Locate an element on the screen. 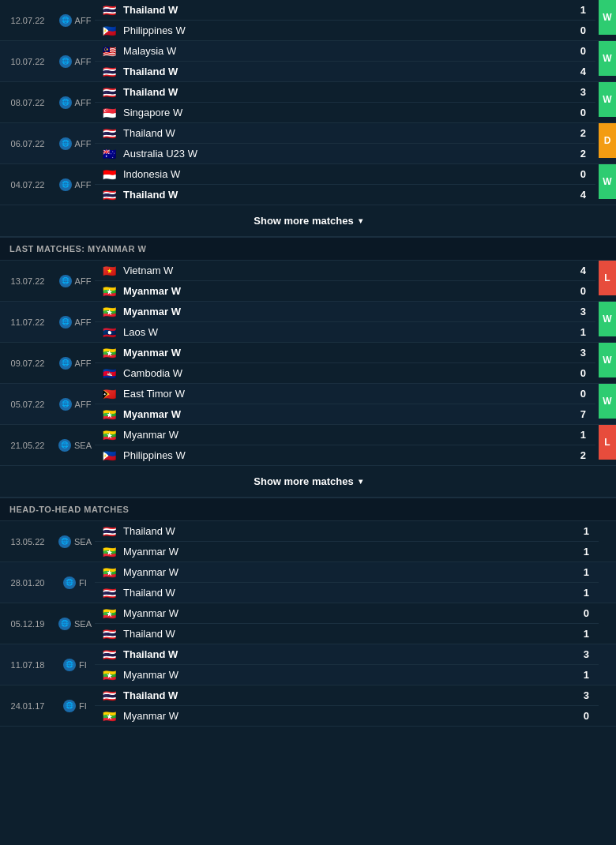  team-flag: 🇮🇩 is located at coordinates (109, 175).